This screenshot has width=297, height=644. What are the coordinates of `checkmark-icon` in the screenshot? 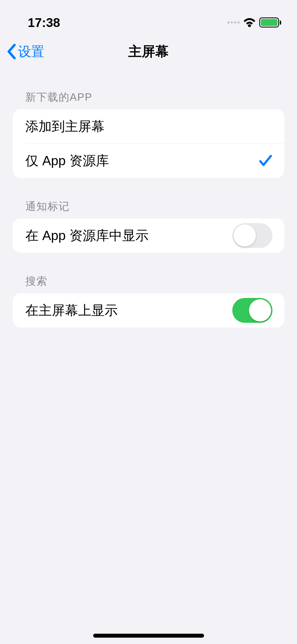 It's located at (266, 161).